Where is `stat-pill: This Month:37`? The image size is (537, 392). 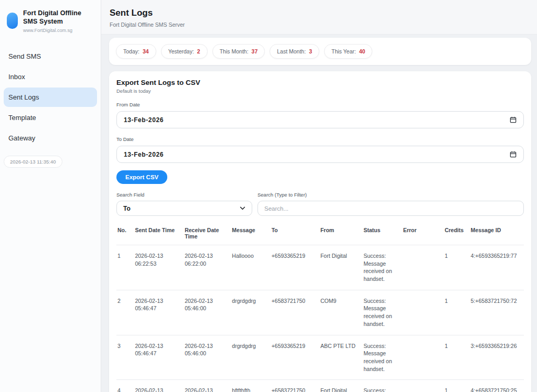 stat-pill: This Month:37 is located at coordinates (239, 51).